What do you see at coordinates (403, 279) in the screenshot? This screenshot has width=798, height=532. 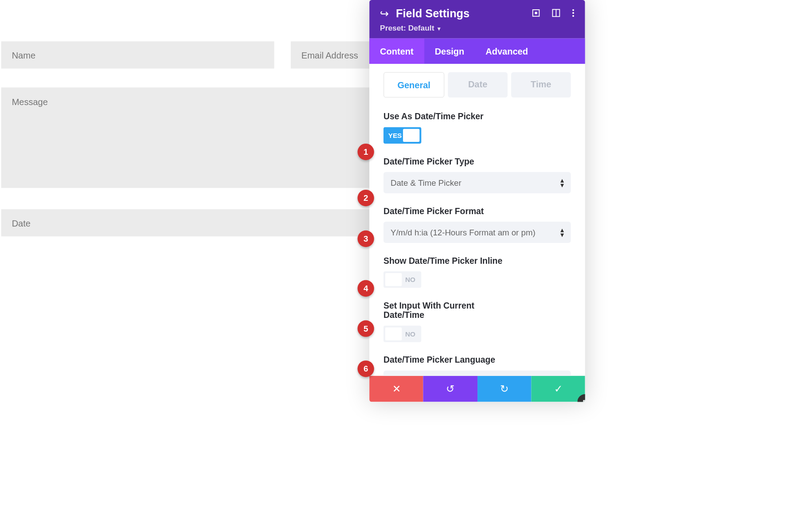 I see `show-inline-toggle: NO` at bounding box center [403, 279].